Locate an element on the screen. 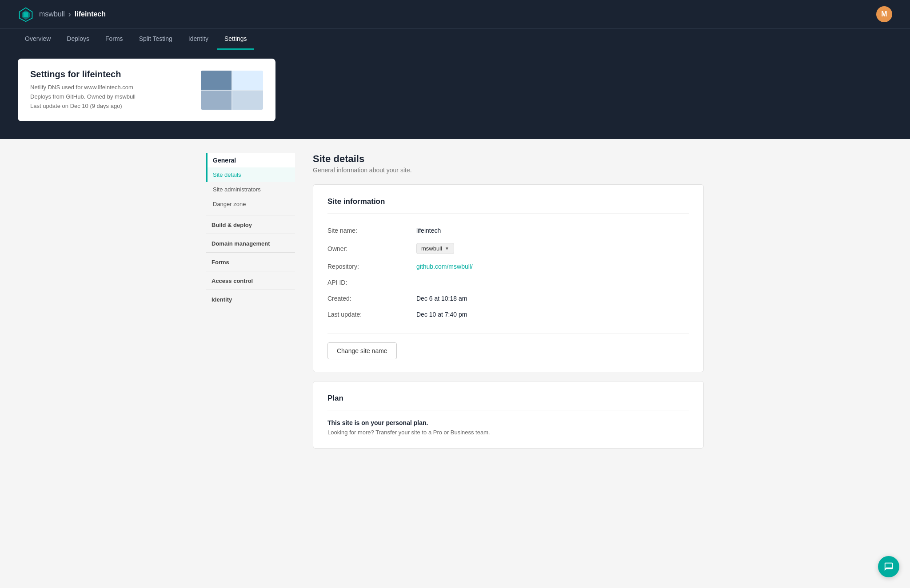 Image resolution: width=910 pixels, height=588 pixels. created-label: Created: is located at coordinates (372, 298).